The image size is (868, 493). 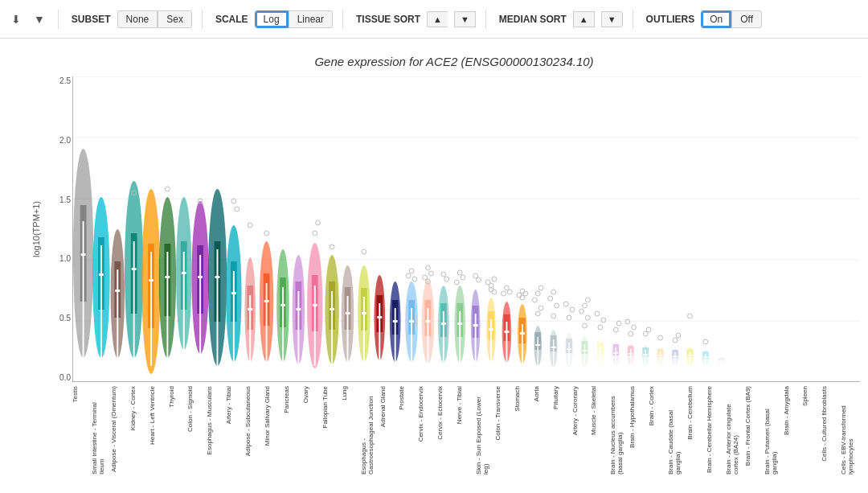 What do you see at coordinates (812, 396) in the screenshot?
I see `x-label-38: Spleen` at bounding box center [812, 396].